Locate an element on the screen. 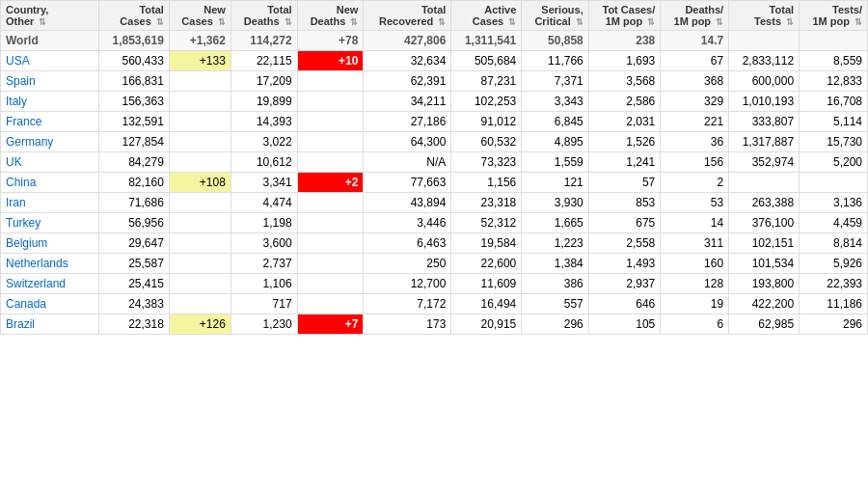 Image resolution: width=868 pixels, height=492 pixels. cell-serious: 1,559 is located at coordinates (556, 162).